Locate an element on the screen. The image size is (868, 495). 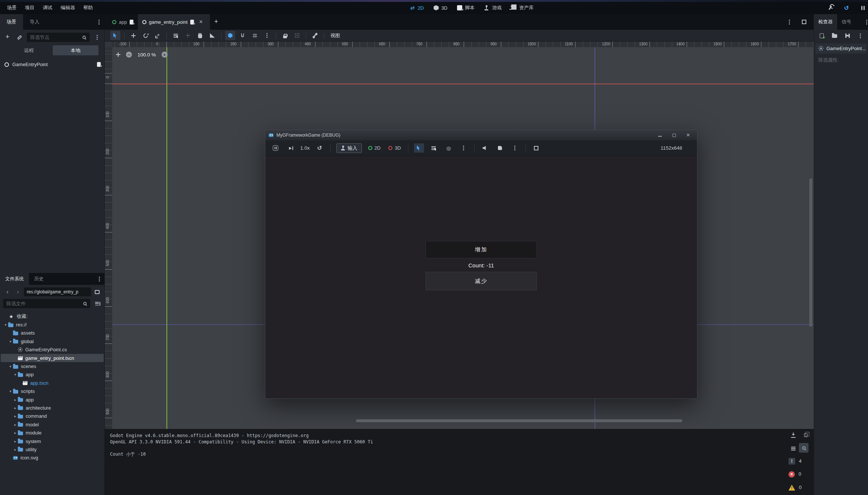
select-mode-button is located at coordinates (419, 148).